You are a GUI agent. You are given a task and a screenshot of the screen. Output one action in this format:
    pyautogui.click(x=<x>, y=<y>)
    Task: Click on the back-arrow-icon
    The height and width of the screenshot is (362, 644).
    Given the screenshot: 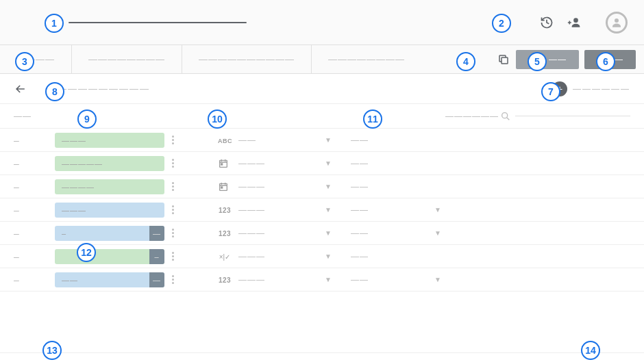 What is the action you would take?
    pyautogui.click(x=21, y=89)
    